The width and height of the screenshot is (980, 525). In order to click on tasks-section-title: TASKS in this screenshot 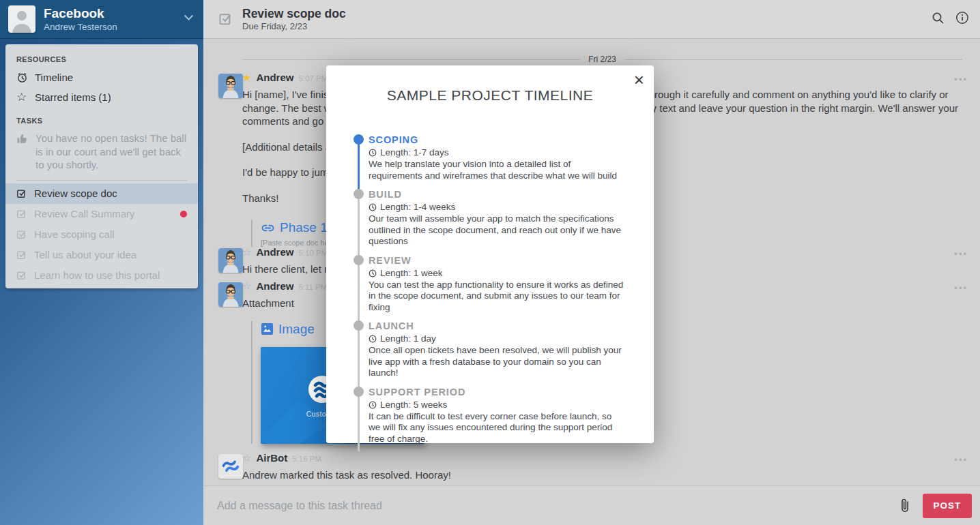, I will do `click(102, 121)`.